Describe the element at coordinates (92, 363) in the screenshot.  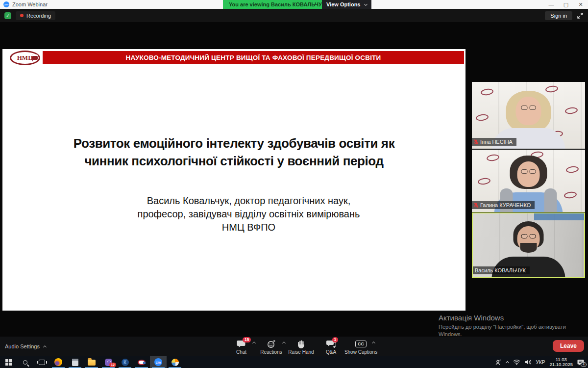
I see `folder-icon` at that location.